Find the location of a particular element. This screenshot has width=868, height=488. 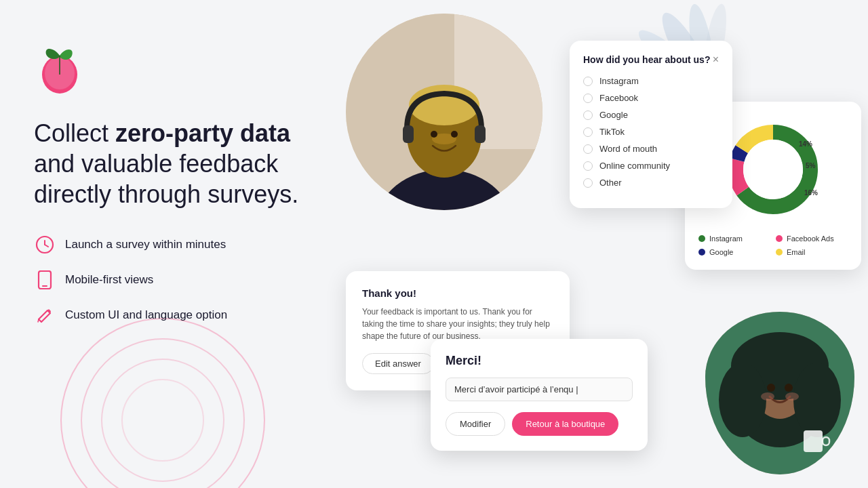

headline: Collect zero-party data and valuable fee… is located at coordinates (180, 164).